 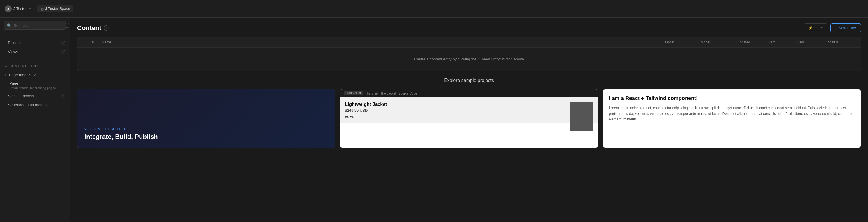 What do you see at coordinates (63, 52) in the screenshot?
I see `views-help-icon: ?` at bounding box center [63, 52].